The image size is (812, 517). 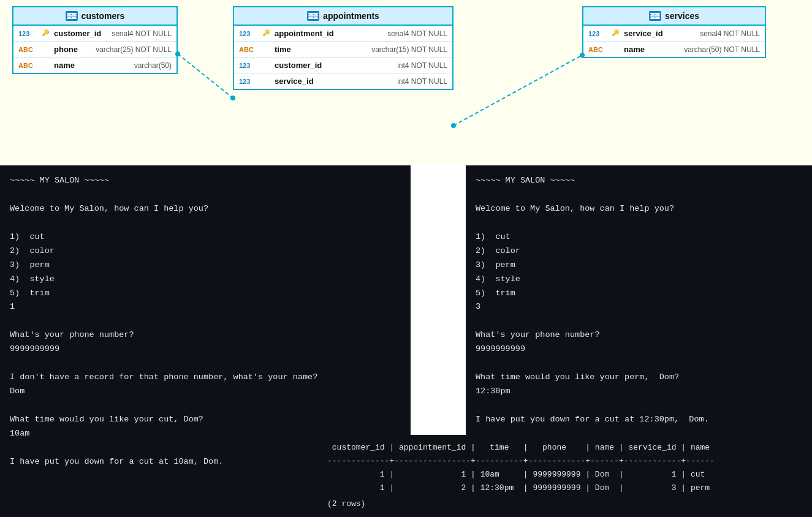 What do you see at coordinates (674, 34) in the screenshot?
I see `services-row-0: 123 🔑 service_id serial4 NOT NULL` at bounding box center [674, 34].